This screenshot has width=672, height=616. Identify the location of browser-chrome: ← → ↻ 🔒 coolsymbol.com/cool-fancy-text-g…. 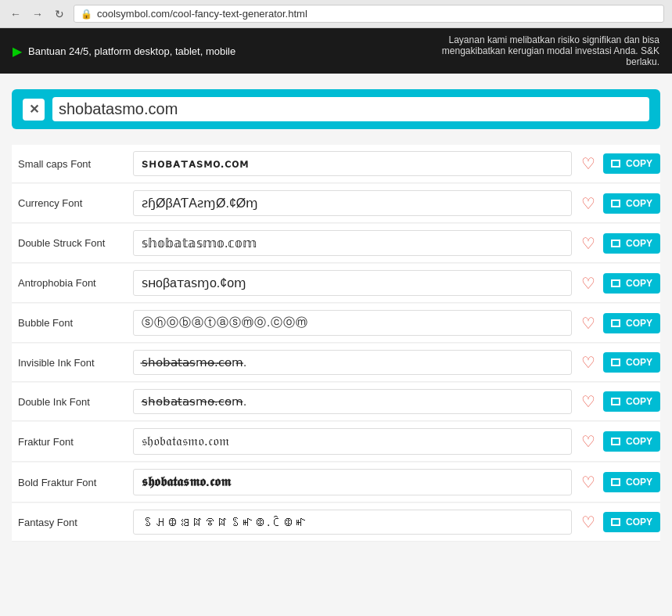
(336, 14).